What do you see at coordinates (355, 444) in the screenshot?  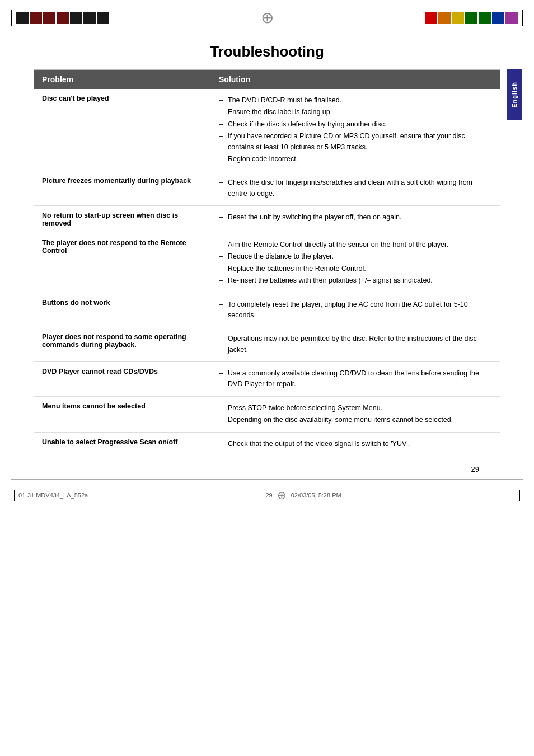 I see `solution-cell: –Check that the output of the video sign…` at bounding box center [355, 444].